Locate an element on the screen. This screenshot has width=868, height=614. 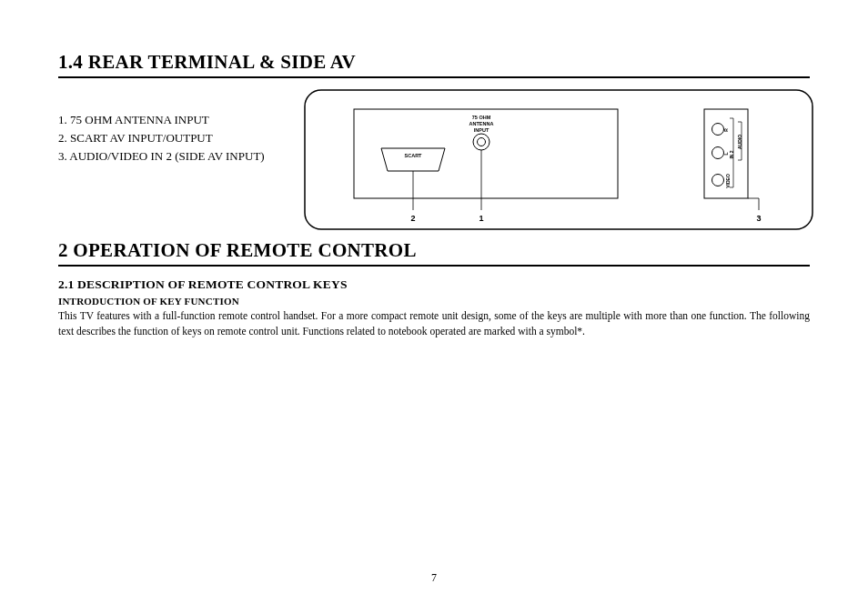
antenna-label-line3: INPUT is located at coordinates (482, 130).